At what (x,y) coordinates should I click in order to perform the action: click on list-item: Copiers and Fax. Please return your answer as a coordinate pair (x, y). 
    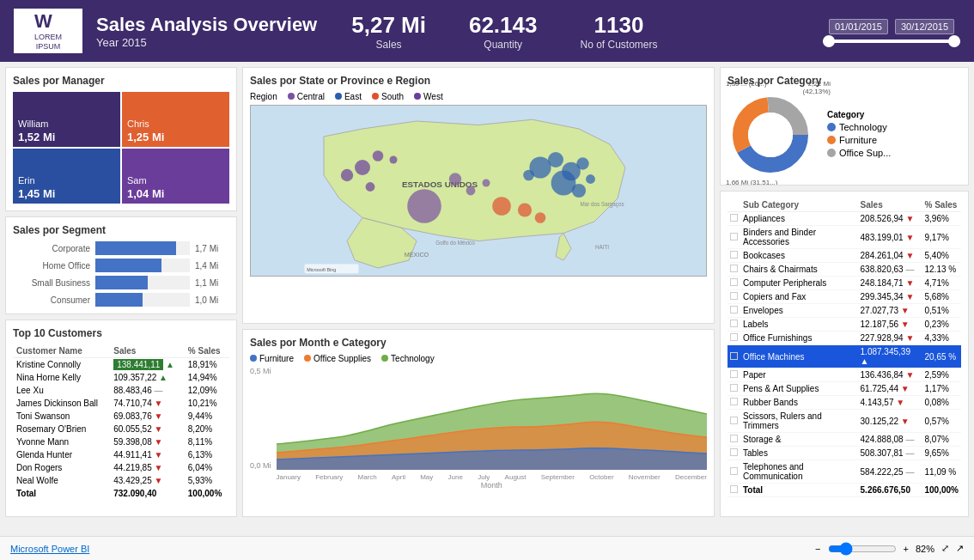
    Looking at the image, I should click on (799, 297).